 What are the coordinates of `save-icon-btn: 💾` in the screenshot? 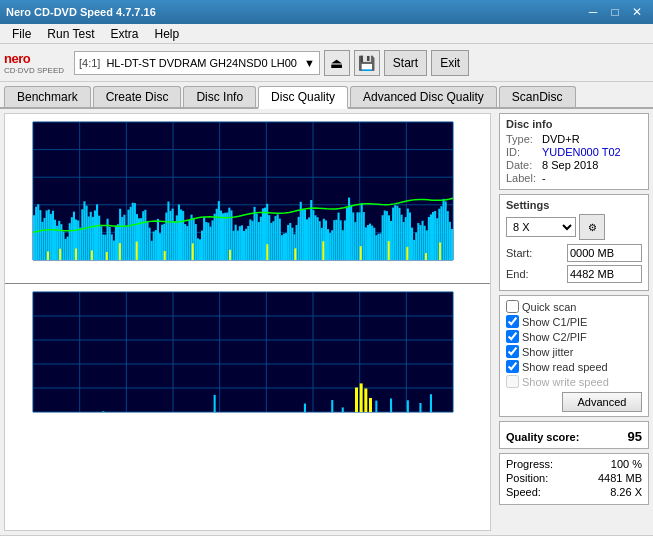 It's located at (367, 63).